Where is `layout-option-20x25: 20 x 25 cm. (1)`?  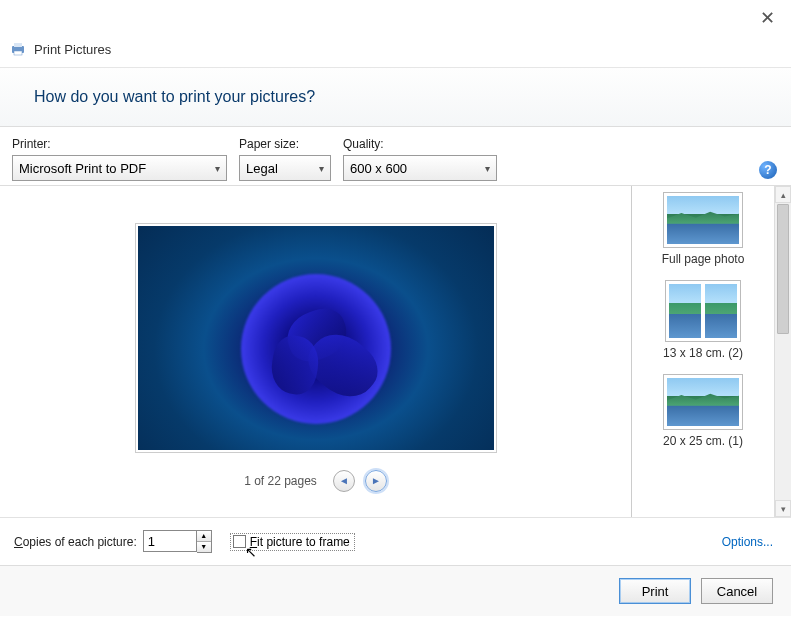
layout-option-20x25: 20 x 25 cm. (1) is located at coordinates (703, 411).